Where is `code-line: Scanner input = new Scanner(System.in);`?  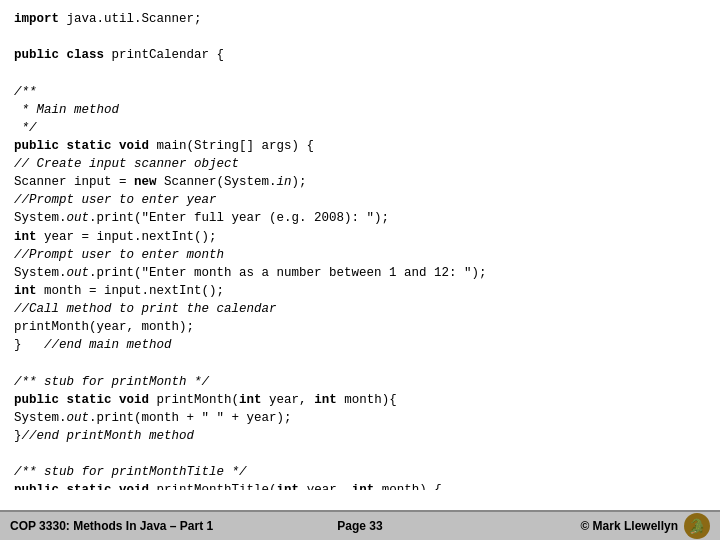 code-line: Scanner input = new Scanner(System.in); is located at coordinates (360, 182).